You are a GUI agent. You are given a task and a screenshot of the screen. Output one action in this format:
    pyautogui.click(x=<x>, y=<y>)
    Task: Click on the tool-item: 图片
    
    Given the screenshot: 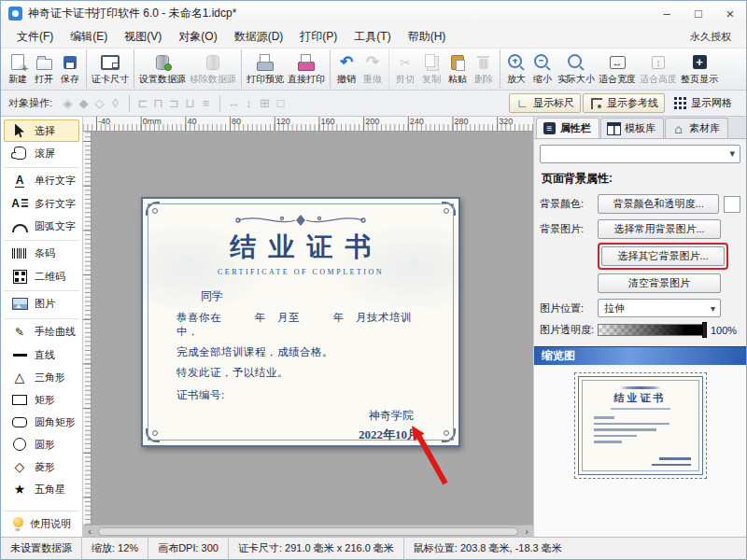 What is the action you would take?
    pyautogui.click(x=41, y=302)
    